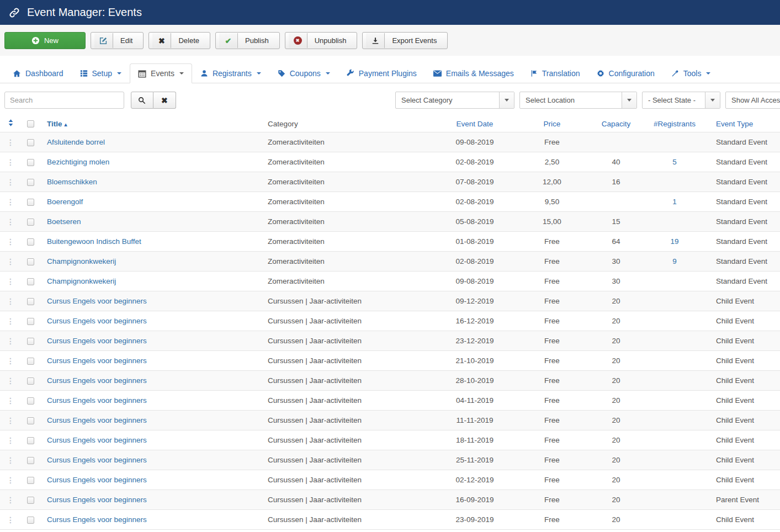  What do you see at coordinates (94, 242) in the screenshot?
I see `event-title-link: Buitengewoon Indisch Buffet` at bounding box center [94, 242].